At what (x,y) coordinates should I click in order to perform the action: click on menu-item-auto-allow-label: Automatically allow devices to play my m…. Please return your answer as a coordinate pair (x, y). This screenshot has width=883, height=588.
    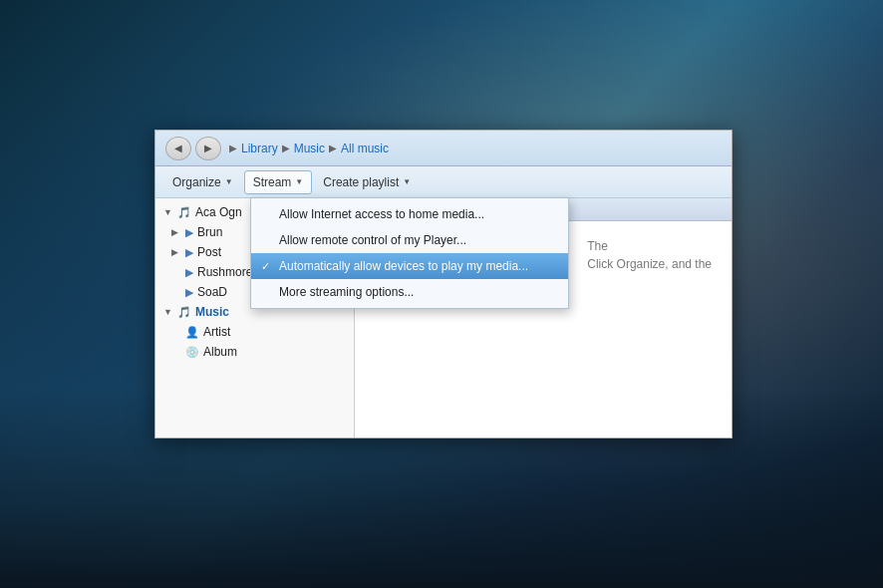
    Looking at the image, I should click on (404, 266).